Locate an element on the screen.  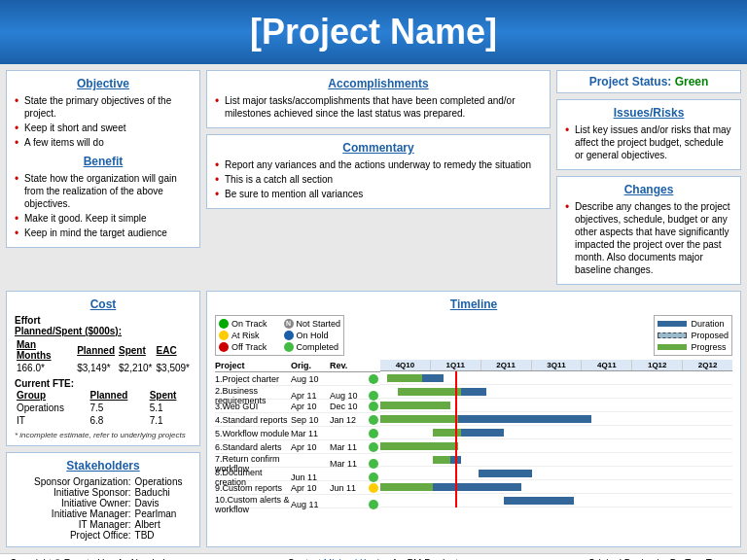
objective-item-3: A few items will do is located at coordinates (103, 142).